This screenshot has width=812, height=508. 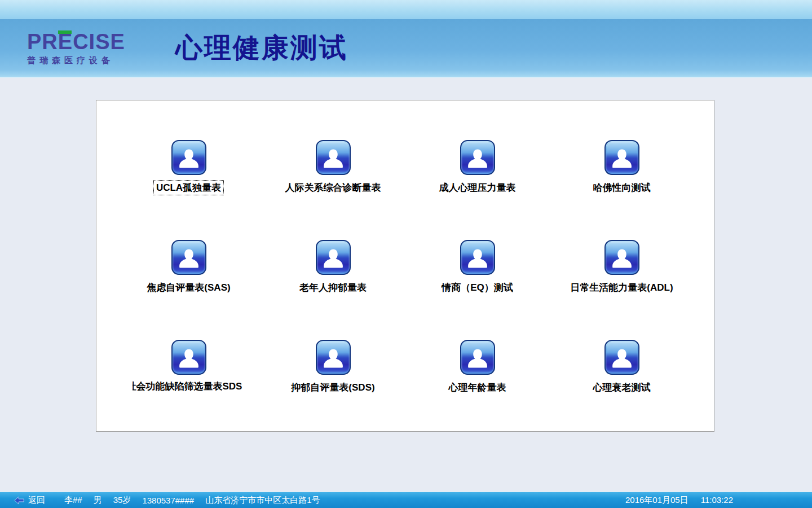 What do you see at coordinates (333, 288) in the screenshot?
I see `test-label: 老年人抑郁量表` at bounding box center [333, 288].